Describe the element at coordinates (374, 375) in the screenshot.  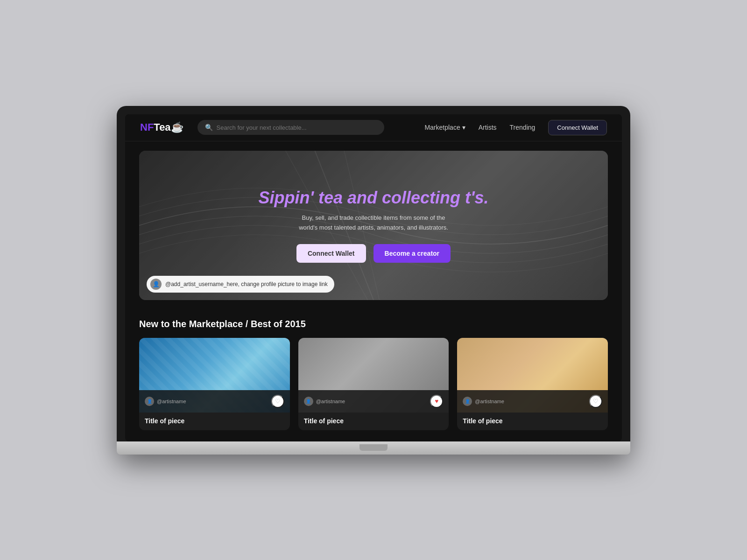
I see `card-image: 👤 @artistname ♥` at that location.